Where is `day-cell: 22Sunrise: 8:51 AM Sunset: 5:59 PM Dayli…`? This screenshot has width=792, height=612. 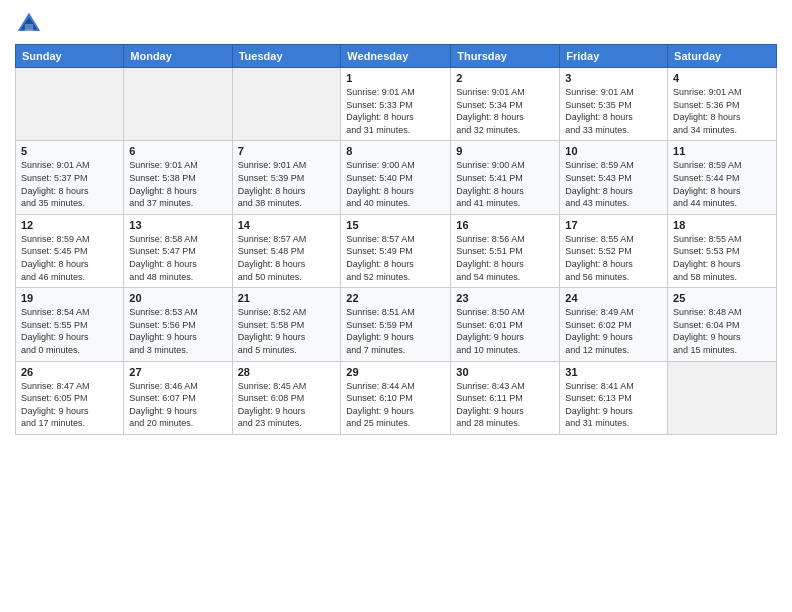 day-cell: 22Sunrise: 8:51 AM Sunset: 5:59 PM Dayli… is located at coordinates (396, 324).